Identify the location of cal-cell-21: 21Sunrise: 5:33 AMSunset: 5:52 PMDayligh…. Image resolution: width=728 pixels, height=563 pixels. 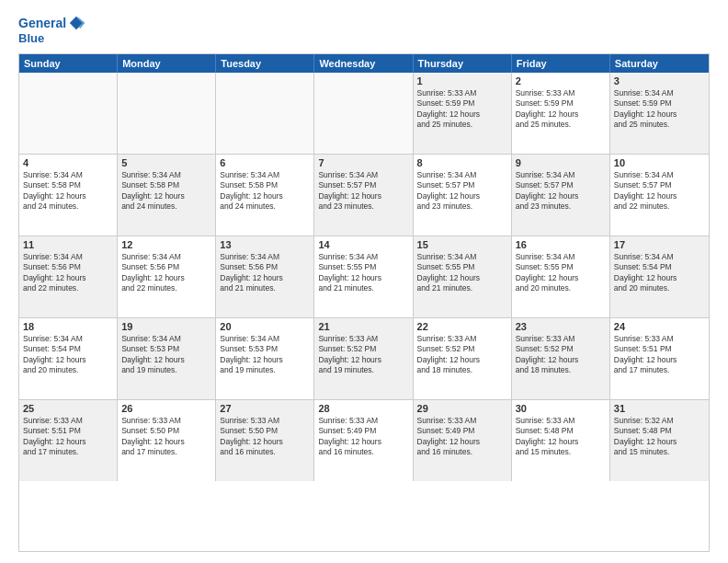
(364, 359).